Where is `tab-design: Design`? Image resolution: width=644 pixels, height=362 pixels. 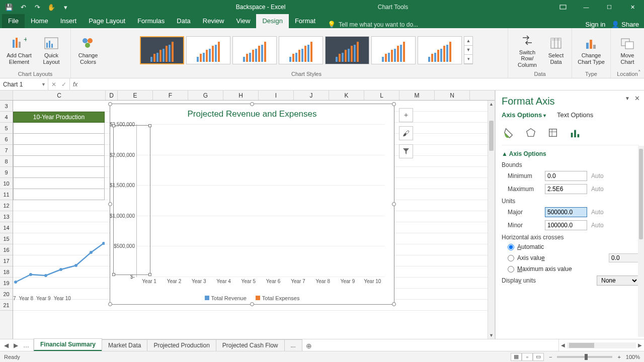
tab-design: Design is located at coordinates (272, 21).